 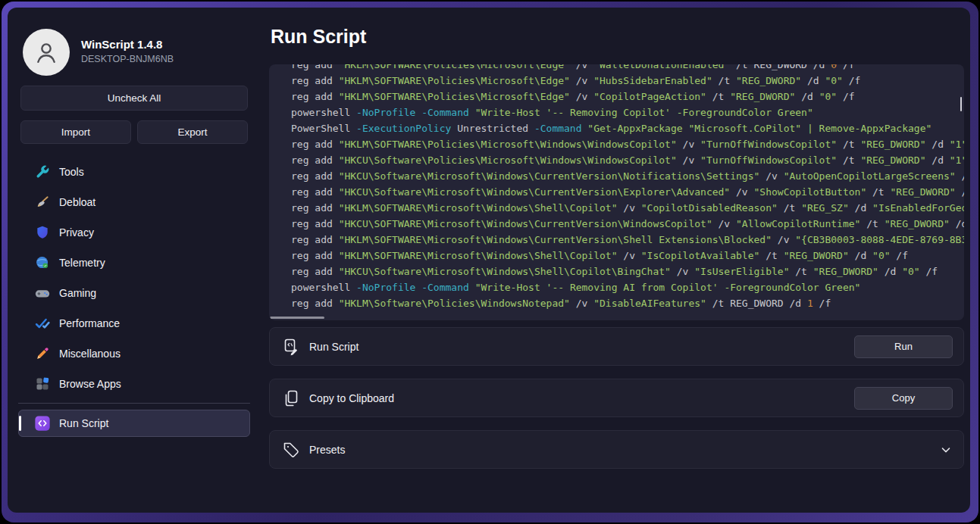 What do you see at coordinates (628, 303) in the screenshot?
I see `code-line: reg add "HKLM\Software\Policies\WindowsN…` at bounding box center [628, 303].